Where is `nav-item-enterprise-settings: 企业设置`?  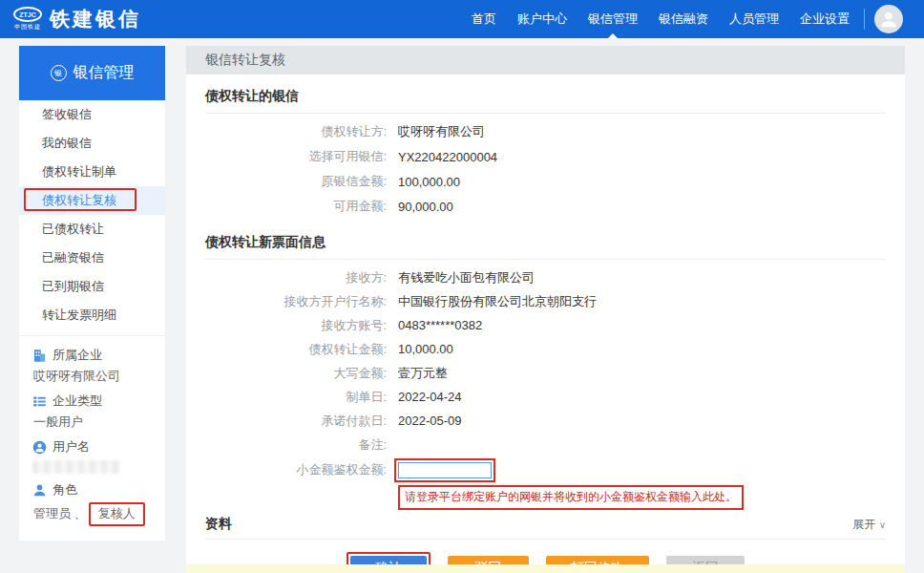
nav-item-enterprise-settings: 企业设置 is located at coordinates (825, 19).